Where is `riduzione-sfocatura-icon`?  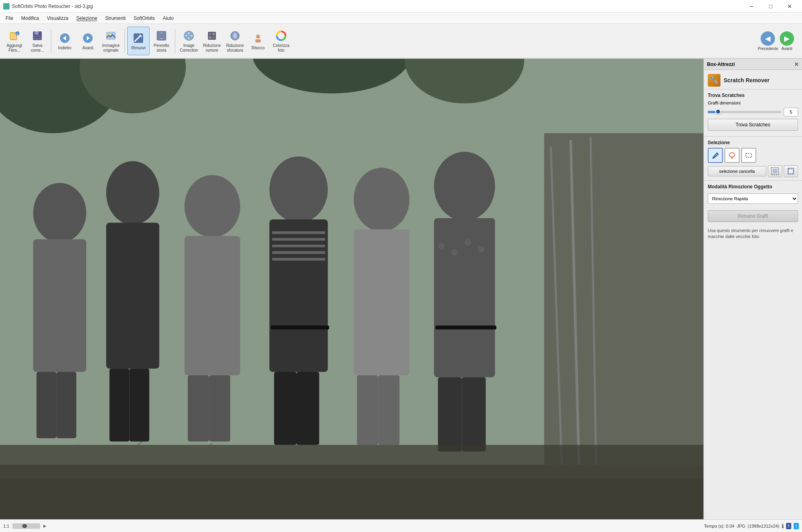
riduzione-sfocatura-icon is located at coordinates (235, 36).